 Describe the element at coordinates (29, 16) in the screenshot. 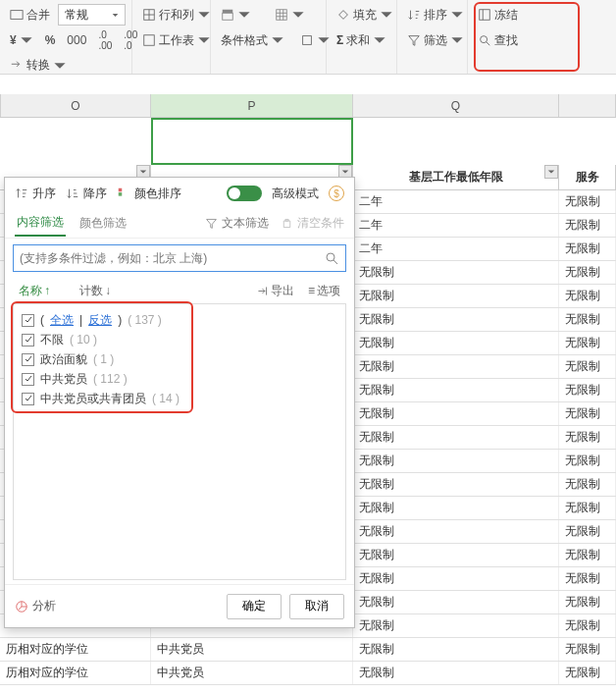

I see `merge-button: 合并` at that location.